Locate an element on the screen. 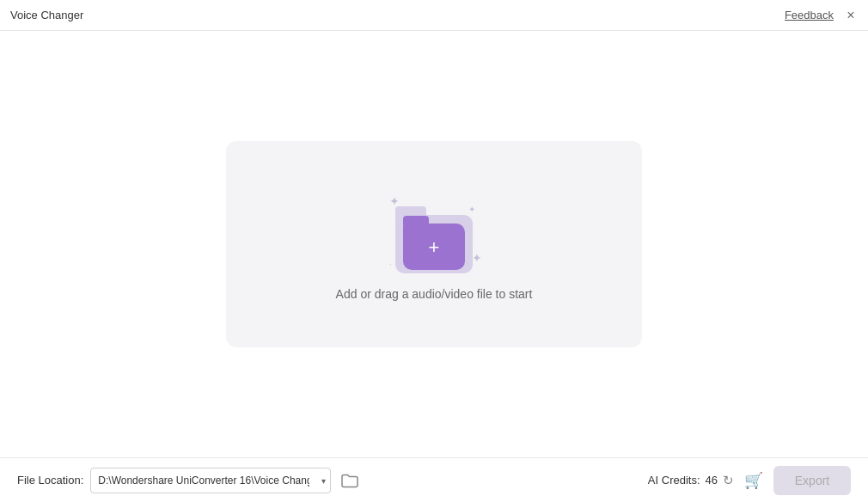 The width and height of the screenshot is (868, 502). file-location-select: D:\Wondershare UniConverter 16\Voice Cha… is located at coordinates (211, 481).